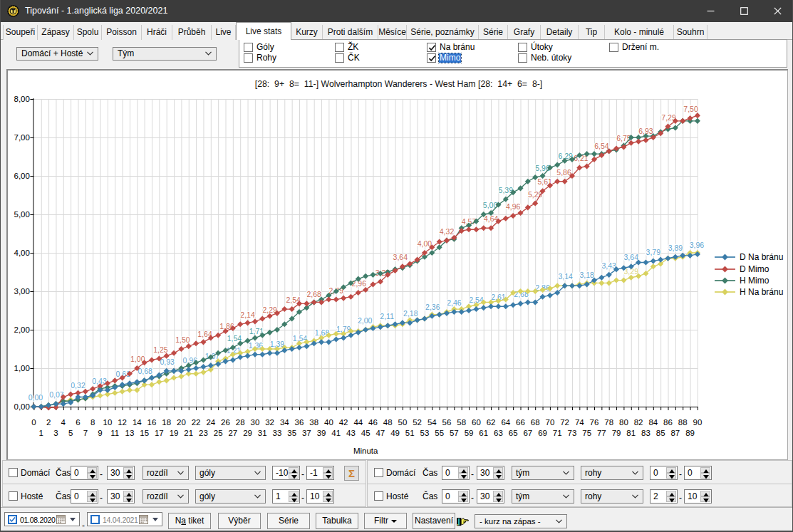  What do you see at coordinates (165, 496) in the screenshot?
I see `left-1-category-combo: rozdíl` at bounding box center [165, 496].